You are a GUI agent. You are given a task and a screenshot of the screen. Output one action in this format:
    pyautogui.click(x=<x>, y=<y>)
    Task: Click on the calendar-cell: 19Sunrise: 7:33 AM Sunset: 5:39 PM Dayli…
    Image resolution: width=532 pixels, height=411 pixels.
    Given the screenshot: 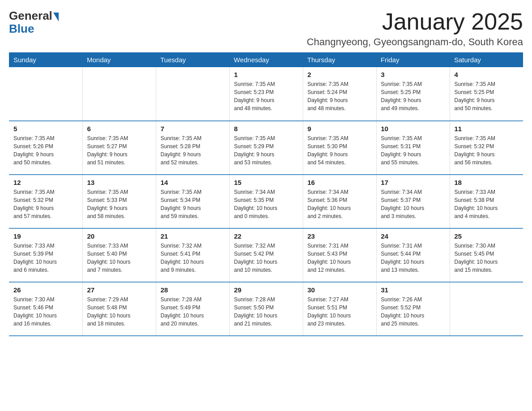 What is the action you would take?
    pyautogui.click(x=46, y=255)
    